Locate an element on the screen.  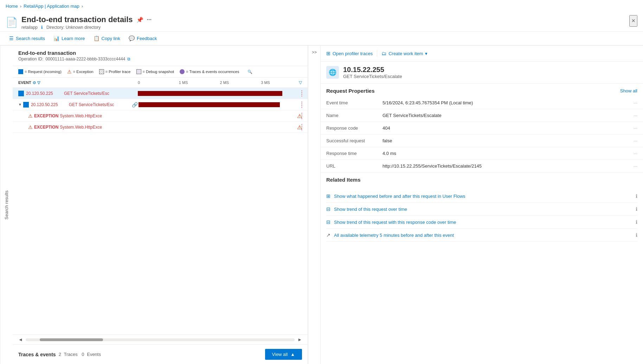
prop-menu-url: ··· is located at coordinates (636, 166).